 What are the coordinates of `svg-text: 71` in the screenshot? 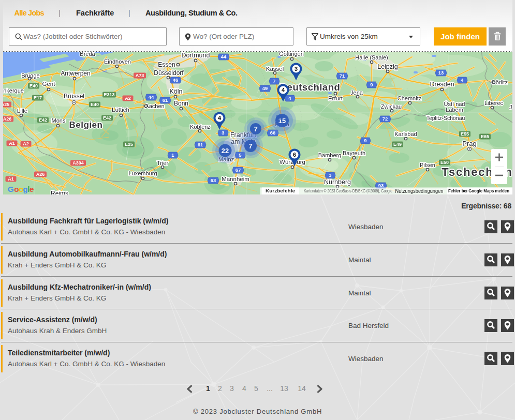 It's located at (343, 76).